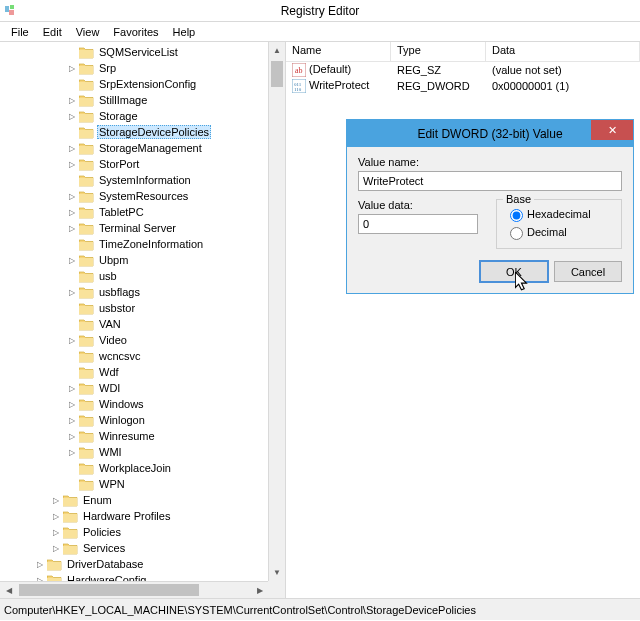 This screenshot has height=621, width=640. What do you see at coordinates (142, 260) in the screenshot?
I see `tree-item-ubpm: ▷Ubpm` at bounding box center [142, 260].